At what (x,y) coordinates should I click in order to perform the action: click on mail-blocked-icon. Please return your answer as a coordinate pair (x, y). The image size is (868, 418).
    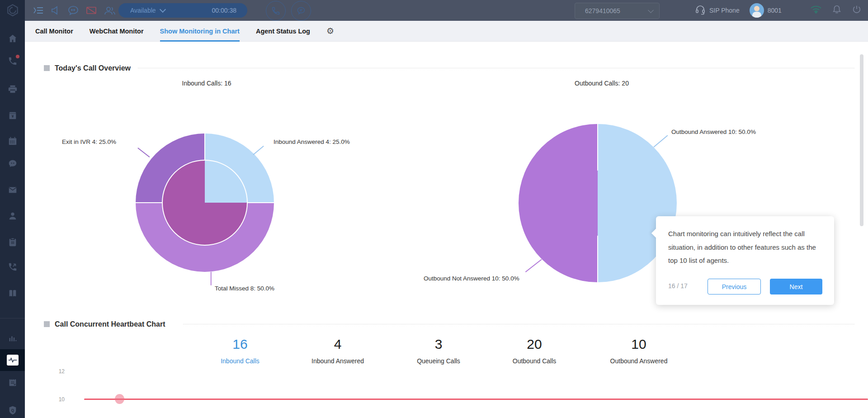
    Looking at the image, I should click on (91, 10).